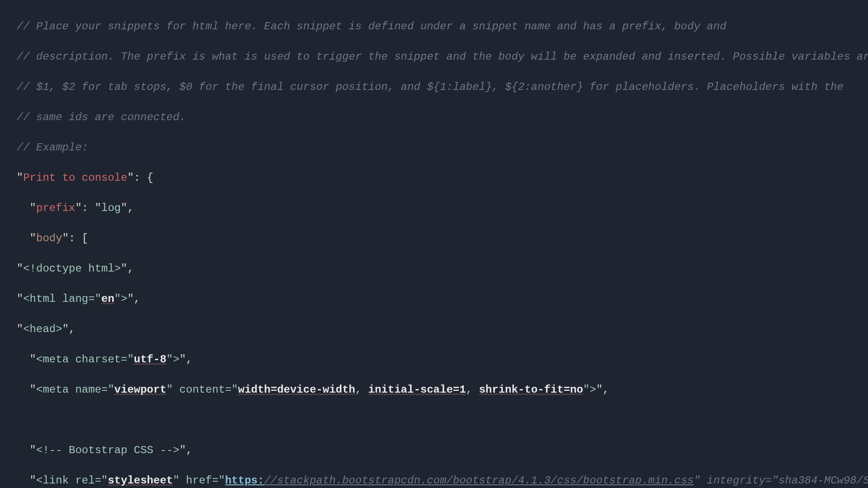 Image resolution: width=868 pixels, height=488 pixels. Describe the element at coordinates (108, 299) in the screenshot. I see `lang-attr: en` at that location.